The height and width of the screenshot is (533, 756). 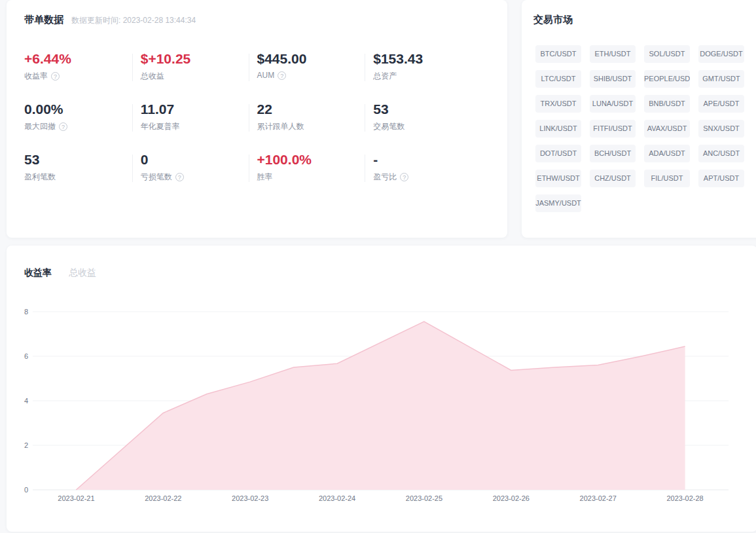 What do you see at coordinates (721, 54) in the screenshot?
I see `market-pair-chip: DOGE/USDT` at bounding box center [721, 54].